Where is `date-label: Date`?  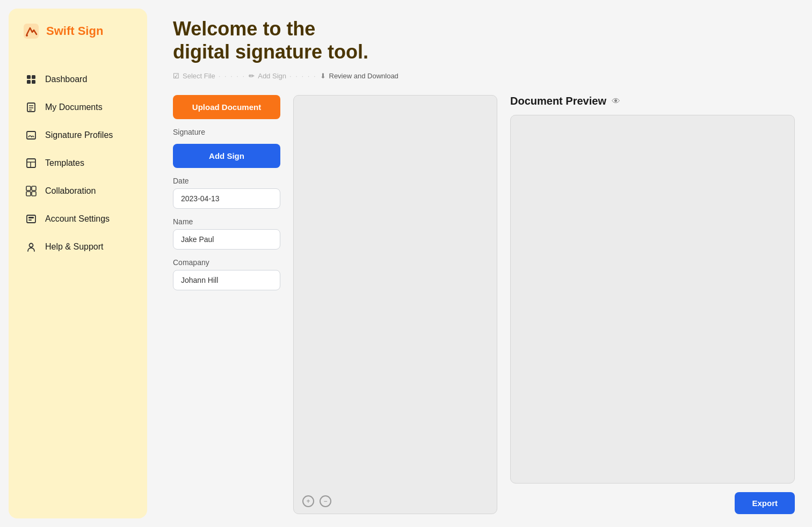 date-label: Date is located at coordinates (227, 181).